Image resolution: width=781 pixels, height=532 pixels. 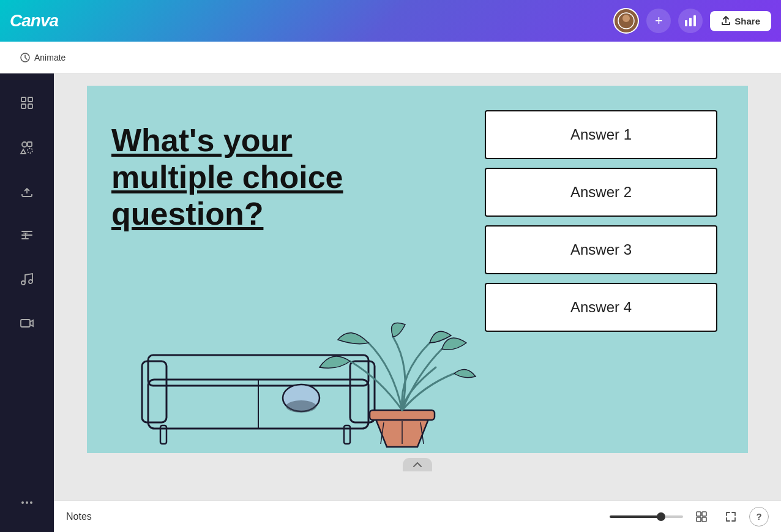 I want to click on answer-1: Answer 1, so click(x=601, y=135).